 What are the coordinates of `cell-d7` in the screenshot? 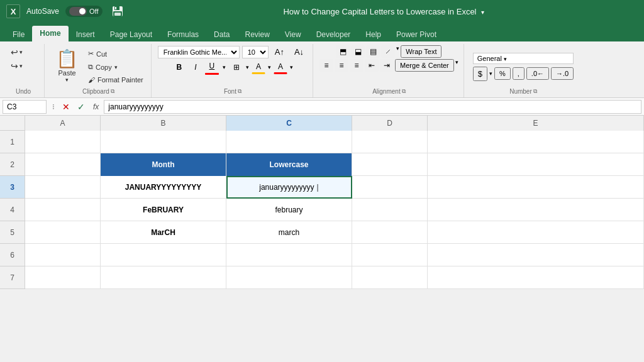 It's located at (390, 278).